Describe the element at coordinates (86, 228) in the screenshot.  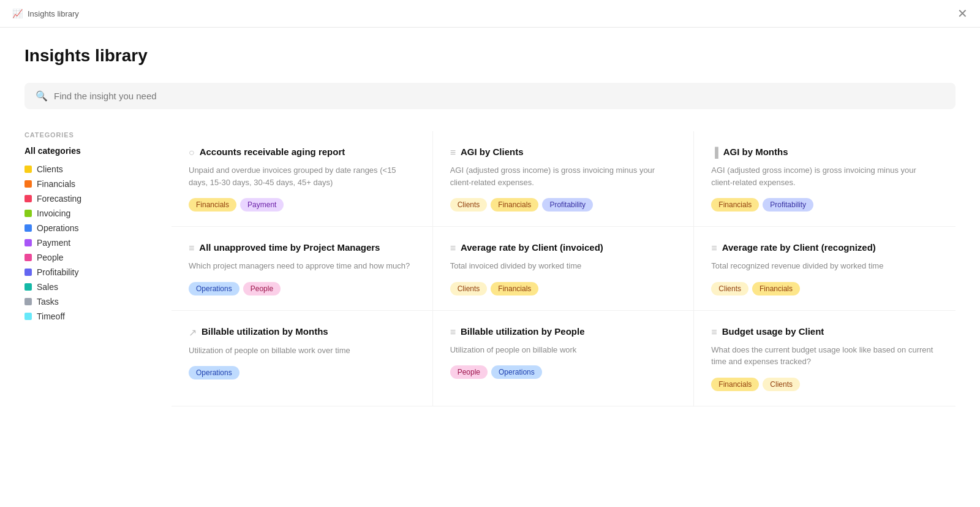
I see `sidebar-item-operations: Operations` at that location.